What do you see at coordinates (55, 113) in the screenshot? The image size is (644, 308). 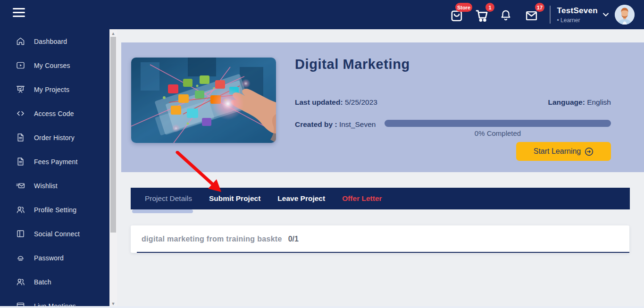 I see `sidebar-item-access-code: Access Code` at bounding box center [55, 113].